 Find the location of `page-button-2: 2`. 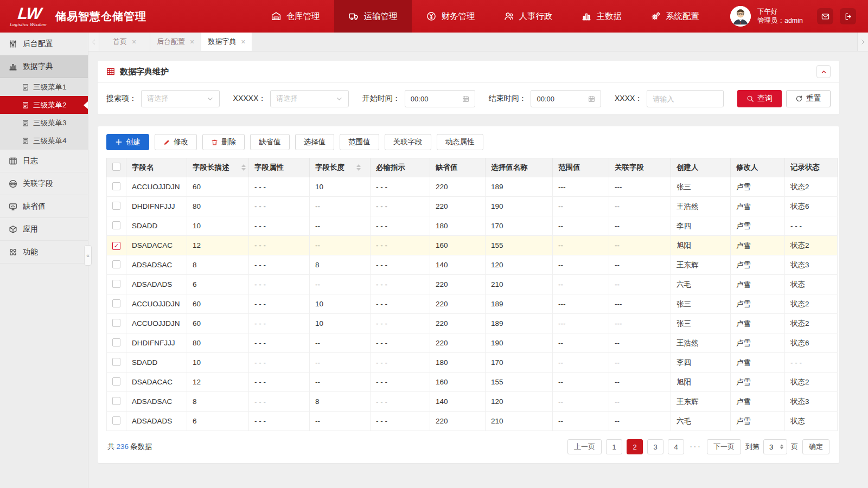

page-button-2: 2 is located at coordinates (635, 447).